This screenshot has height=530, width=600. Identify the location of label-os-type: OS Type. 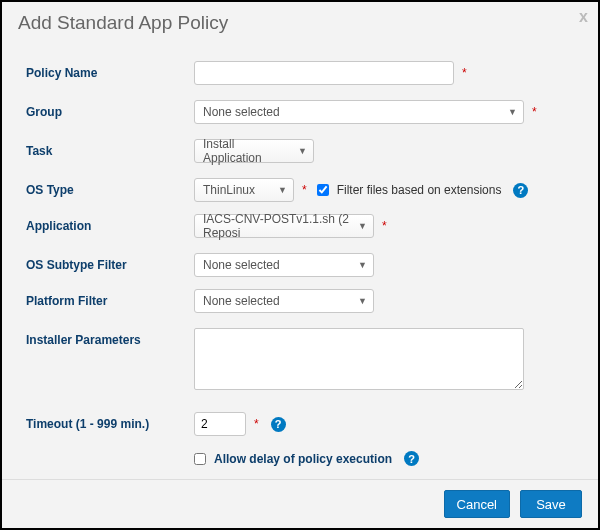
(110, 188).